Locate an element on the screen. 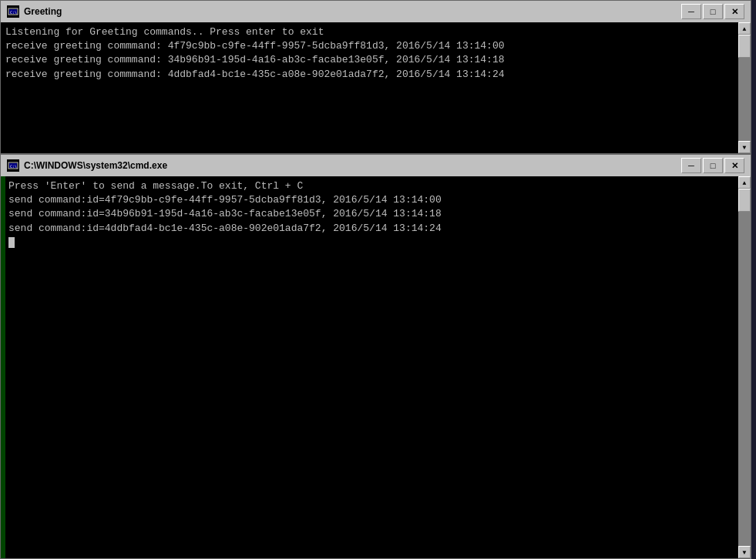  cmd-line-0: Press 'Enter' to send a message.To exit,… is located at coordinates (371, 186).